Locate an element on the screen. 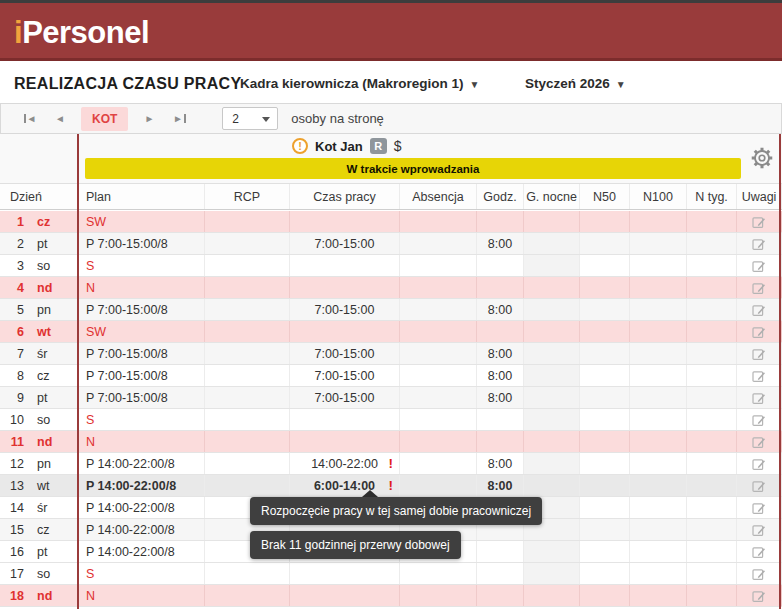 The height and width of the screenshot is (609, 782). worktime-cell: 6:00-14:00! is located at coordinates (345, 486).